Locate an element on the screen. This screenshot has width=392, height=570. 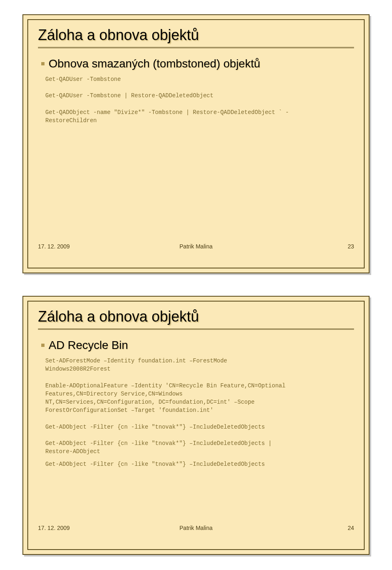
code-snippet-2: Enable-ADOptionalFeature –Identity 'CN=R… is located at coordinates (200, 398).